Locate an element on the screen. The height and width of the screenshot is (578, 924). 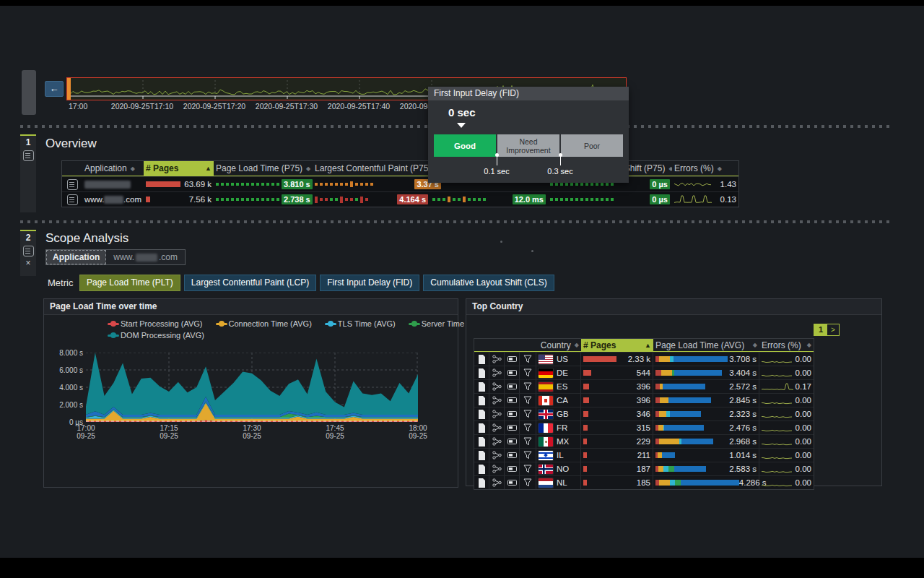
sort-icon: ◆ is located at coordinates (809, 345).